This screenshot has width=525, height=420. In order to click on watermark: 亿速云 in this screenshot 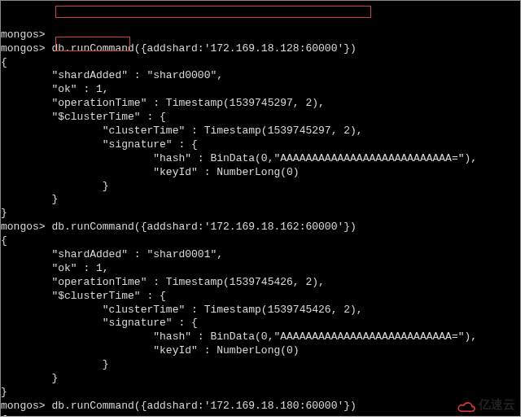, I will do `click(485, 405)`.